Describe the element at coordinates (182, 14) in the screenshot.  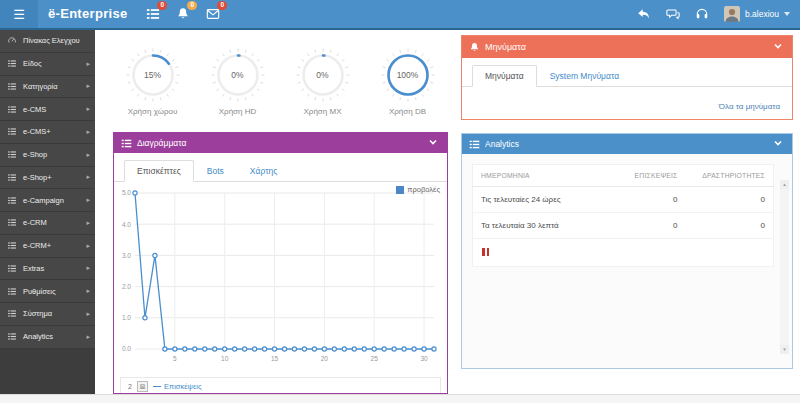
I see `navbar-notification-icons: 0 0 0` at that location.